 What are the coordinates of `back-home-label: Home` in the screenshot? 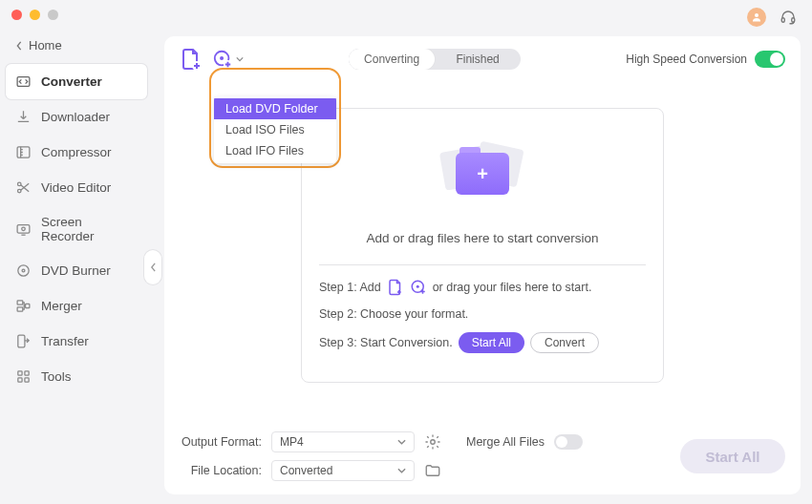 It's located at (46, 46).